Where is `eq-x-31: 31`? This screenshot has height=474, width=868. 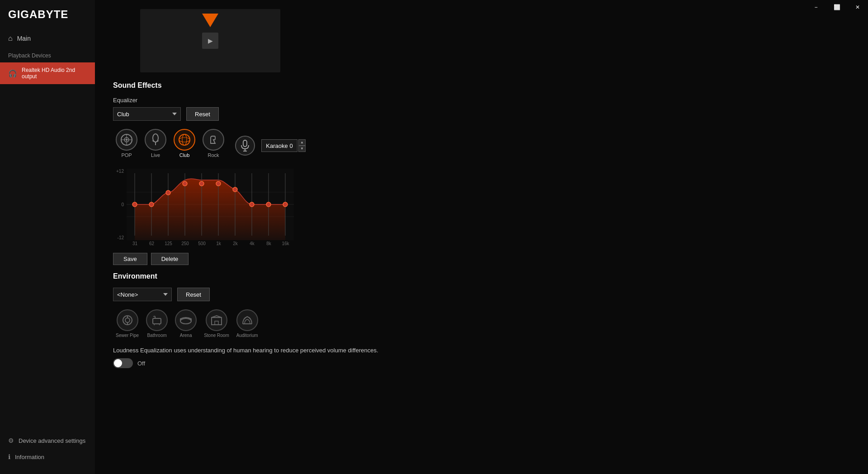
eq-x-31: 31 is located at coordinates (135, 246).